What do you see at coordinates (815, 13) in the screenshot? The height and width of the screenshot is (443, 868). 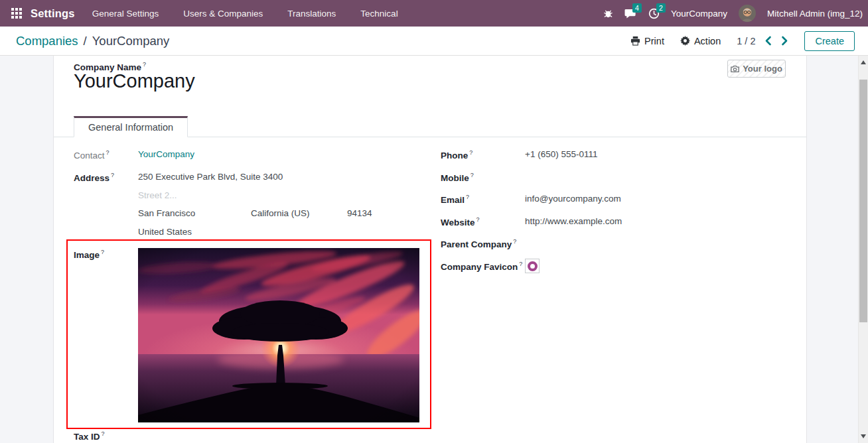 I see `user-menu: Mitchell Admin (img_12)` at bounding box center [815, 13].